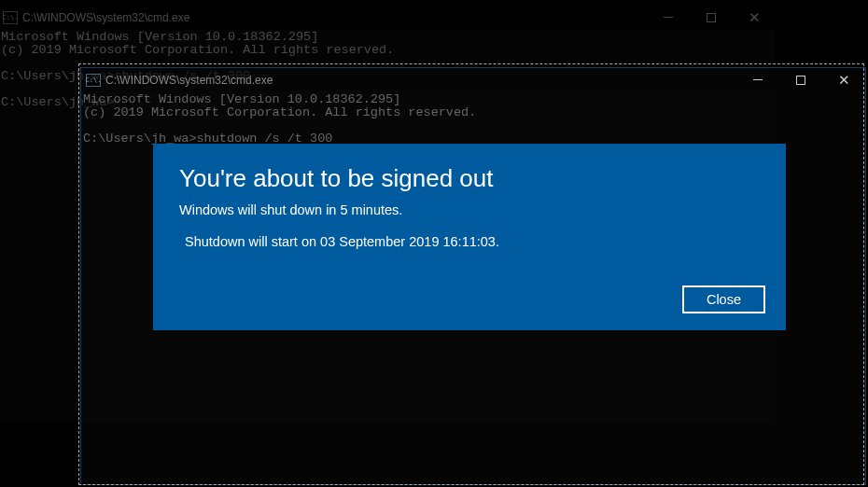 This screenshot has width=868, height=487. I want to click on dialog-title: You're about to be signed out, so click(469, 179).